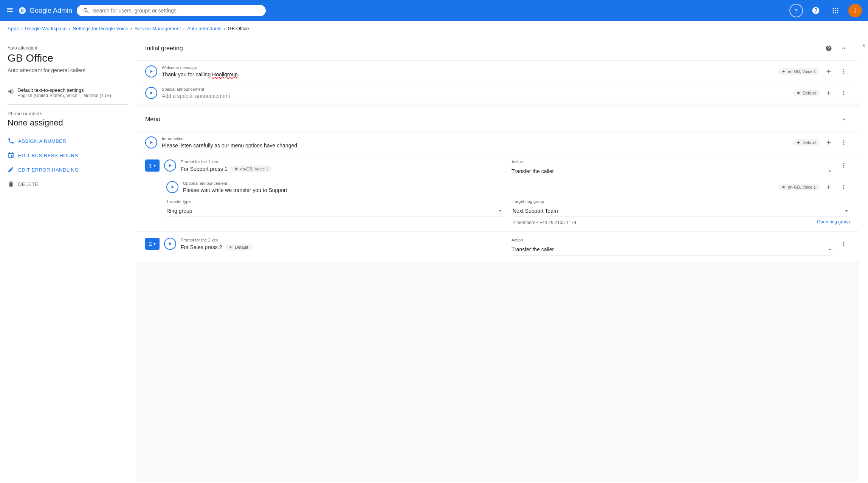 The width and height of the screenshot is (868, 483). Describe the element at coordinates (844, 119) in the screenshot. I see `menu-collapse-icon` at that location.